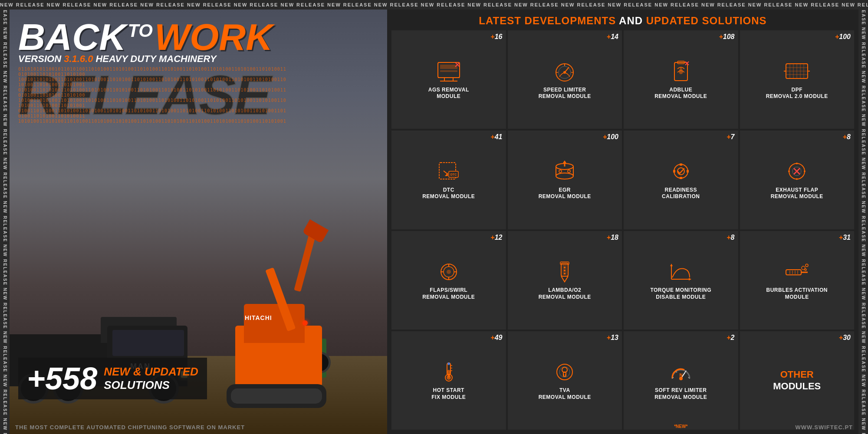  Describe the element at coordinates (454, 174) in the screenshot. I see `svg-text: DTC` at that location.